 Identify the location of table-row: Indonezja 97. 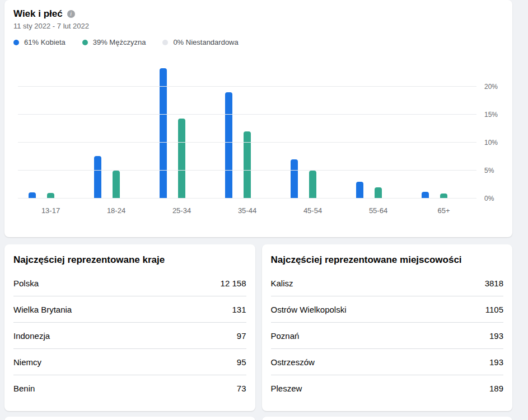
(130, 336).